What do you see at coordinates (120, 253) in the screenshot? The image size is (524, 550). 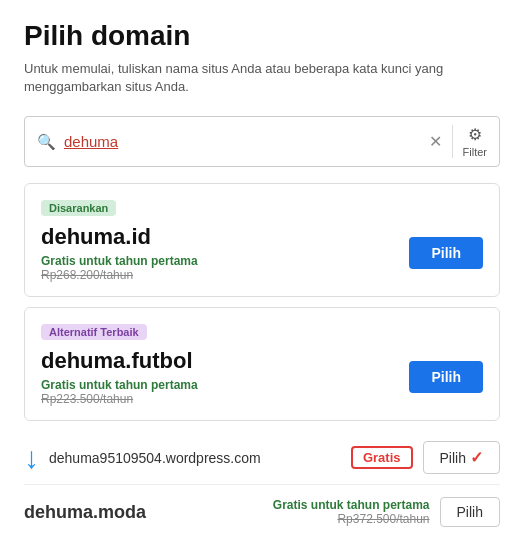 I see `domain-info-dehuma-id: dehuma.id Gratis untuk tahun pertama Rp2…` at bounding box center [120, 253].